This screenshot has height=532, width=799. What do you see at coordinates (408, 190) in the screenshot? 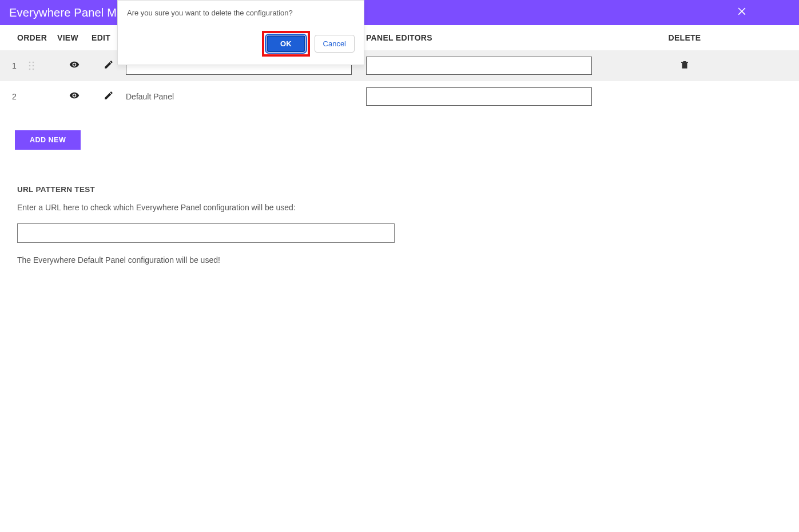
I see `url-test-heading: URL PATTERN TEST` at bounding box center [408, 190].